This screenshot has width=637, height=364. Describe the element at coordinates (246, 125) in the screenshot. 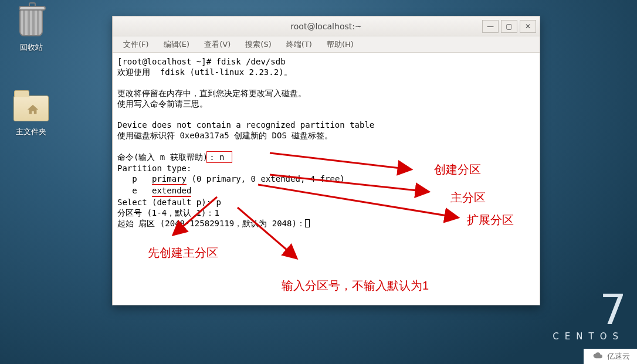

I see `term-line: Device does not contain a recognized par…` at that location.